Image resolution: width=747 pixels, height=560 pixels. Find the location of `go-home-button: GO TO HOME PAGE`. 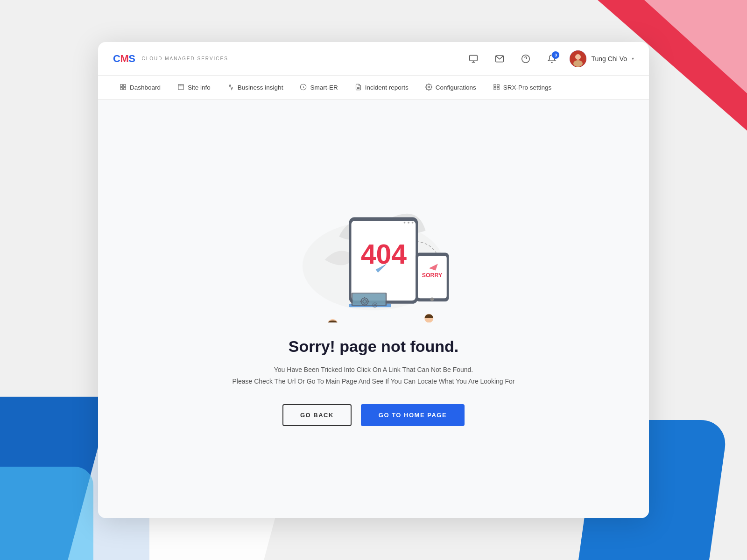

go-home-button: GO TO HOME PAGE is located at coordinates (413, 415).